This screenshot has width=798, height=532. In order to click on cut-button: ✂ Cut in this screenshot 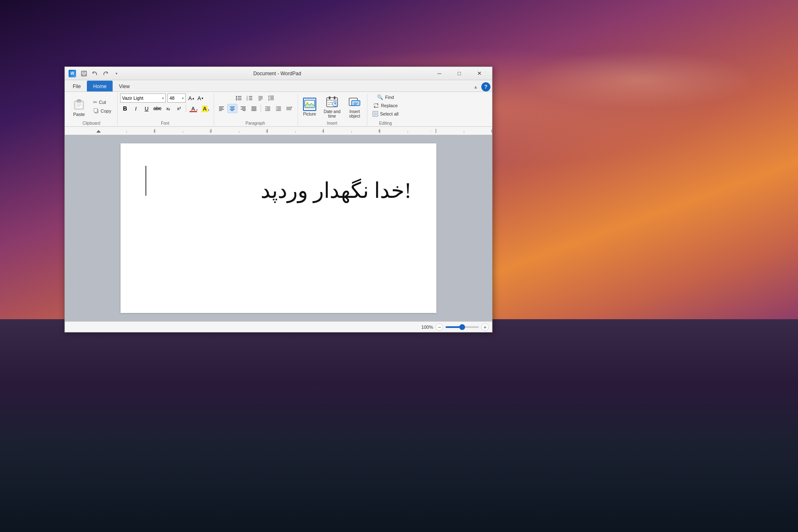, I will do `click(102, 102)`.